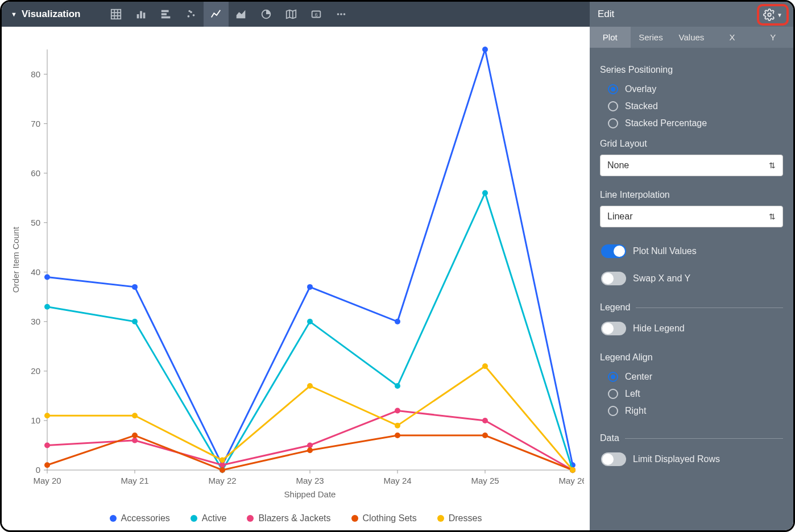 This screenshot has height=532, width=795. I want to click on legend-label: Active, so click(214, 518).